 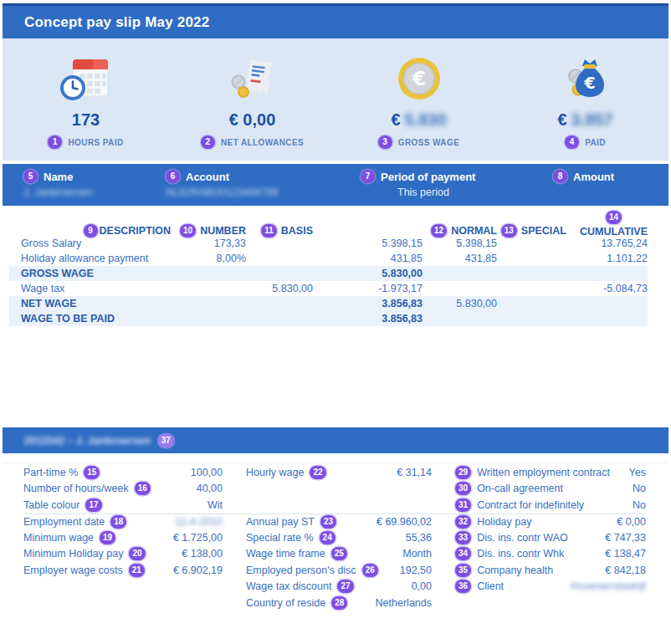 What do you see at coordinates (328, 273) in the screenshot?
I see `table-row: GROSS WAGE5.830,00` at bounding box center [328, 273].